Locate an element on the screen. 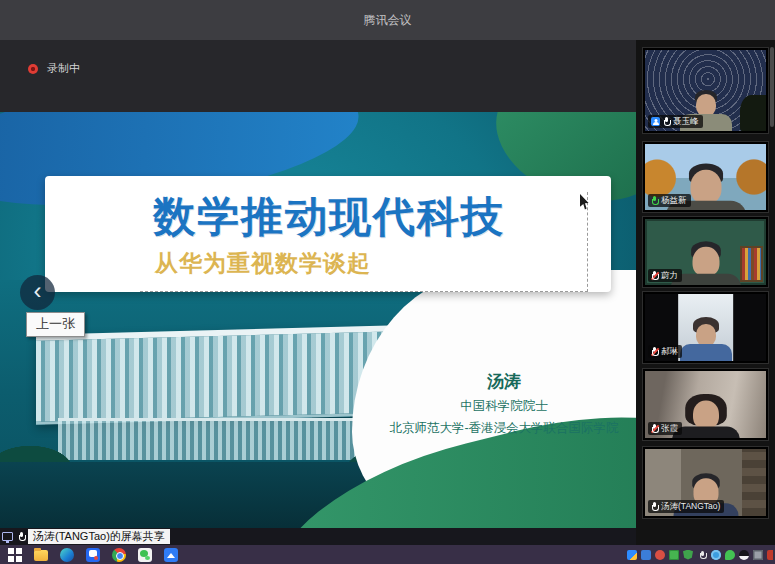 The image size is (775, 564). tray-red-edge-icon is located at coordinates (770, 555).